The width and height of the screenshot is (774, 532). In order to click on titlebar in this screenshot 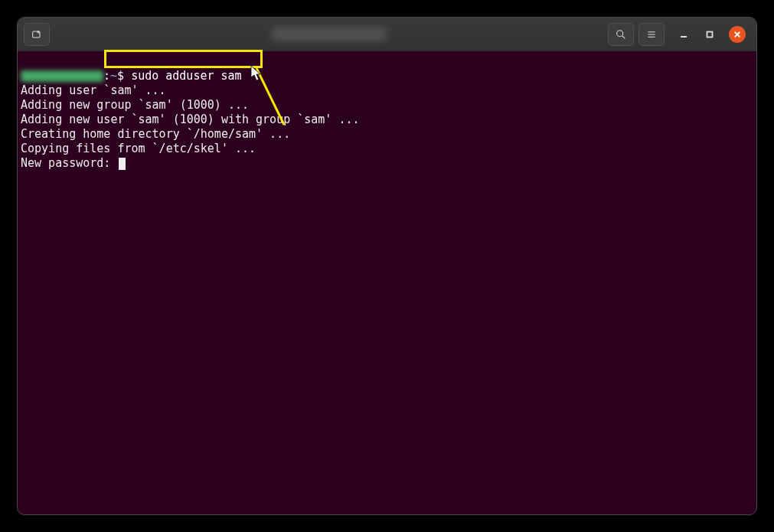, I will do `click(387, 34)`.